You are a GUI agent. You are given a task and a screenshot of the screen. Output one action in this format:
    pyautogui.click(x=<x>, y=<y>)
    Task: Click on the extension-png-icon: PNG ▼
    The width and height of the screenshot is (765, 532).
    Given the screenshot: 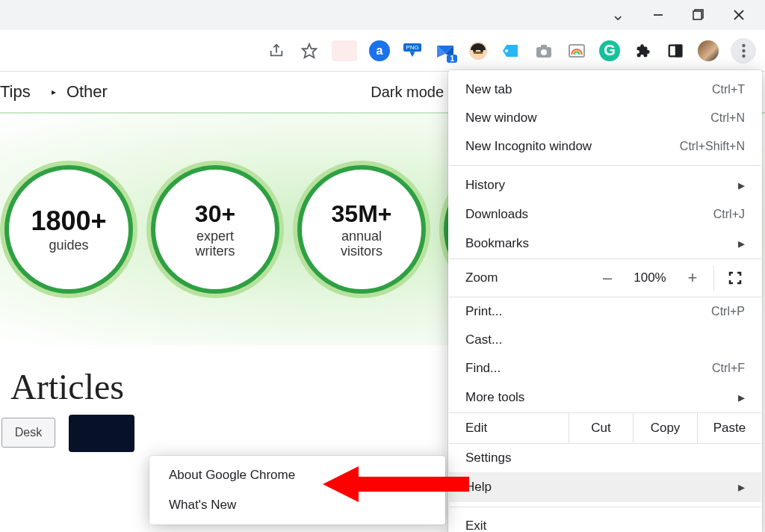 What is the action you would take?
    pyautogui.click(x=412, y=51)
    